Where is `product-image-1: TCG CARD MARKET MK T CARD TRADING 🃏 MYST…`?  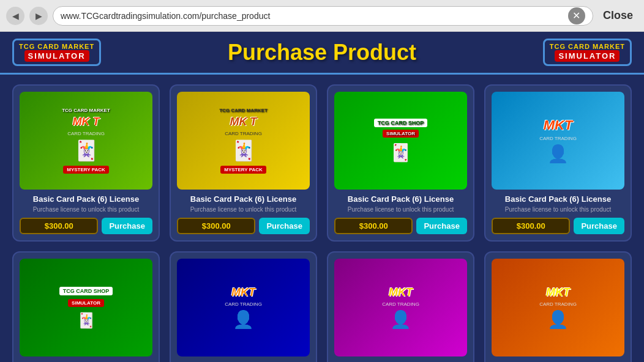
product-image-1: TCG CARD MARKET MK T CARD TRADING 🃏 MYST… is located at coordinates (86, 141).